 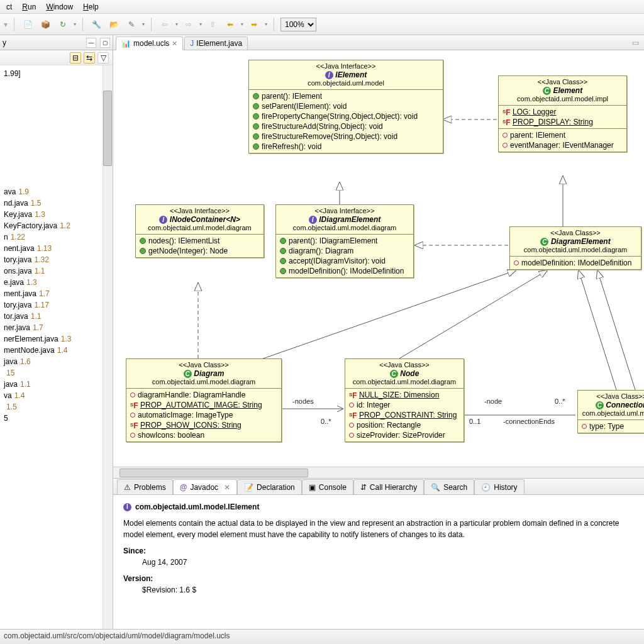 What do you see at coordinates (55, 418) in the screenshot?
I see `tree-item: 5` at bounding box center [55, 418].